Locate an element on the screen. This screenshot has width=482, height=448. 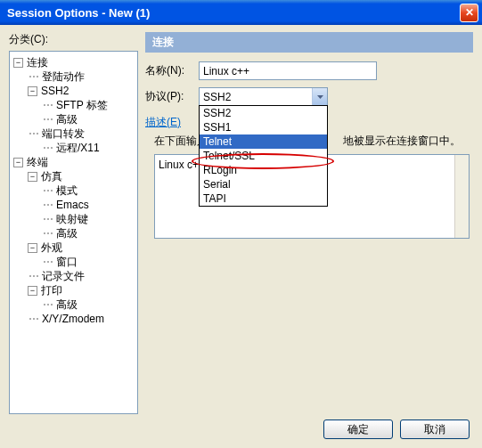
protocol-option: RLogin is located at coordinates (264, 170).